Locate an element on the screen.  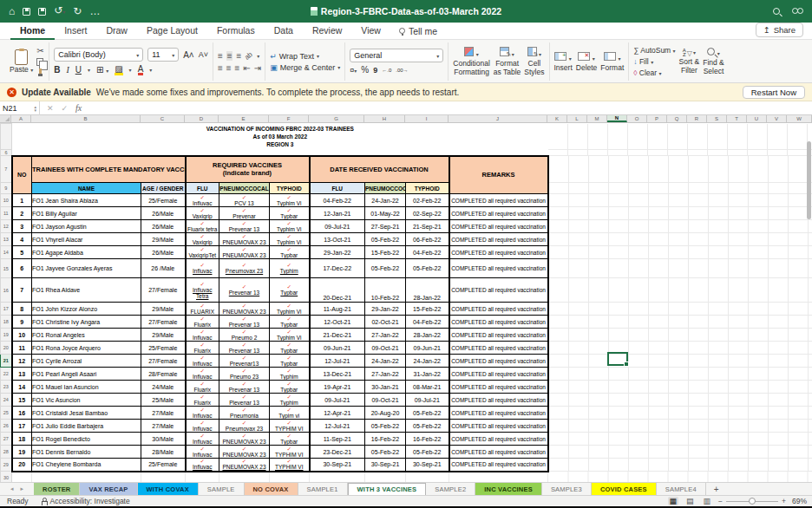
row-number: 28 is located at coordinates (7, 453).